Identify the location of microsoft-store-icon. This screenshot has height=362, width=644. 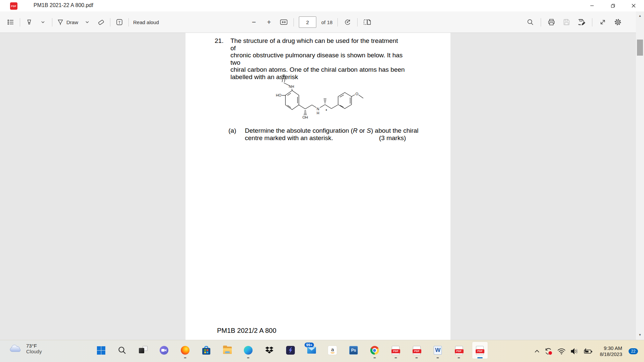
(206, 350).